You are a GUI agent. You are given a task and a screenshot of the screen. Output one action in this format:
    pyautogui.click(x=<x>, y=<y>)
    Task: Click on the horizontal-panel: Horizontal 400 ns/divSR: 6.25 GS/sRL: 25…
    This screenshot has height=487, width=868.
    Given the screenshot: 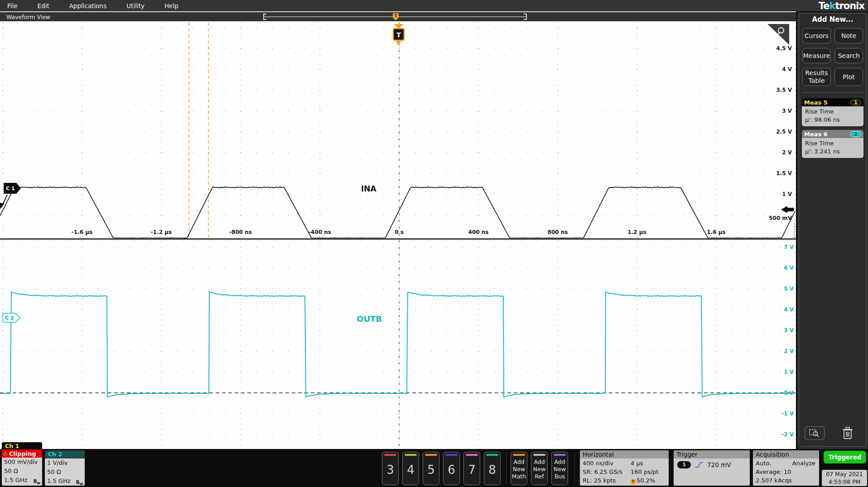 What is the action you would take?
    pyautogui.click(x=624, y=468)
    